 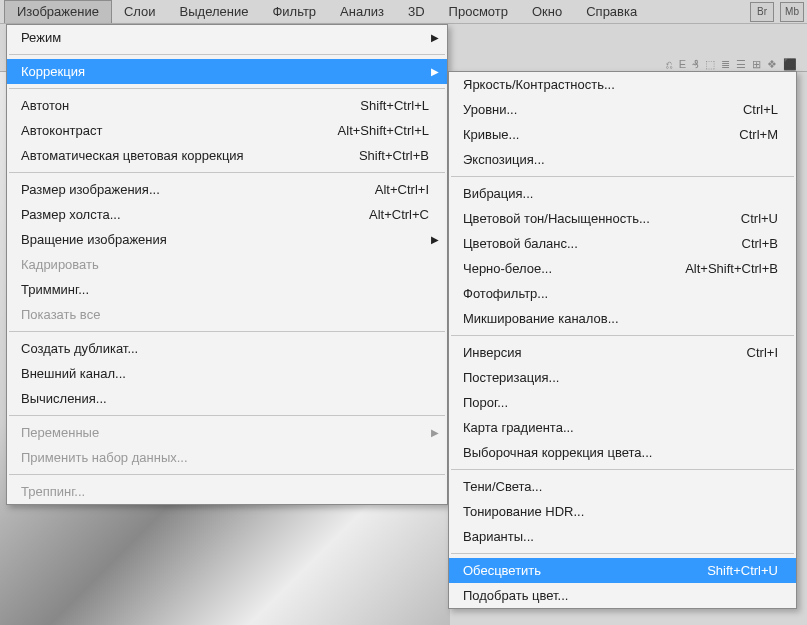 I want to click on image-menu-item-label: Переменные, so click(x=225, y=432).